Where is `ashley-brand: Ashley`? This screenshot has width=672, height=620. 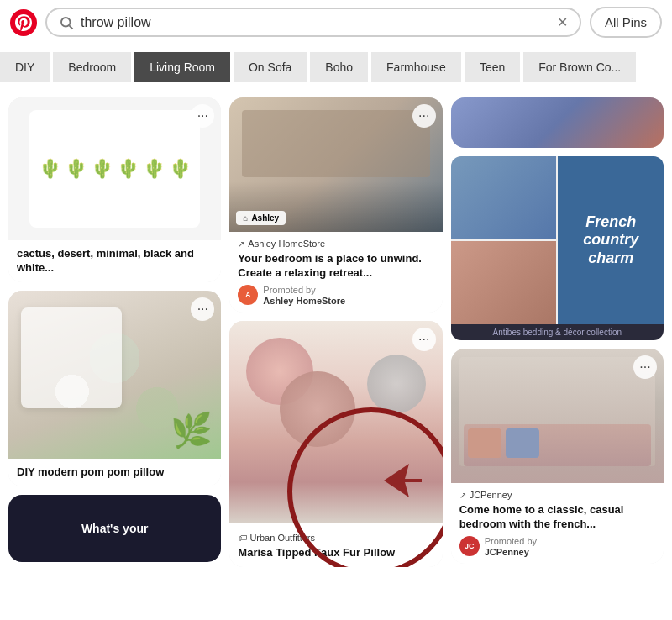
ashley-brand: Ashley is located at coordinates (265, 218).